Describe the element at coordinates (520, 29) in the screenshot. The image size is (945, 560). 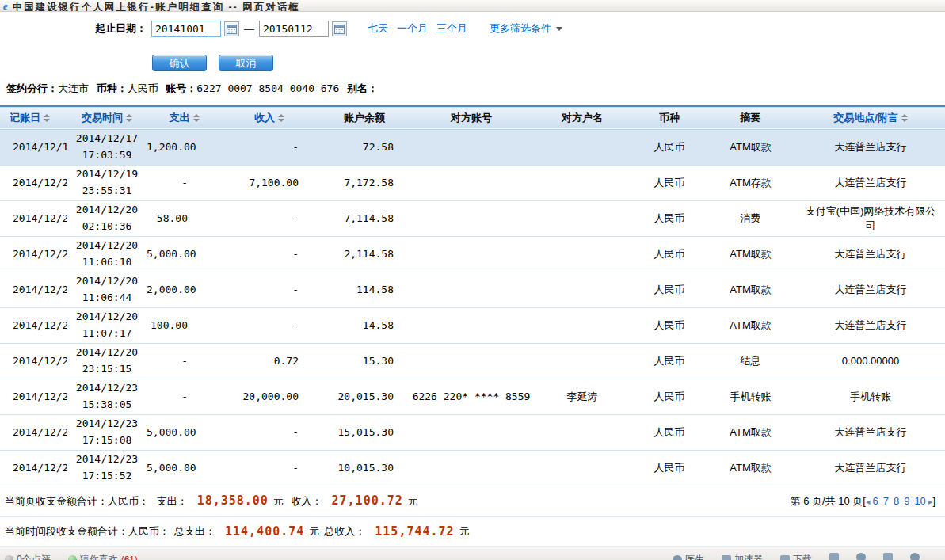
I see `more-filters-label: 更多筛选条件` at that location.